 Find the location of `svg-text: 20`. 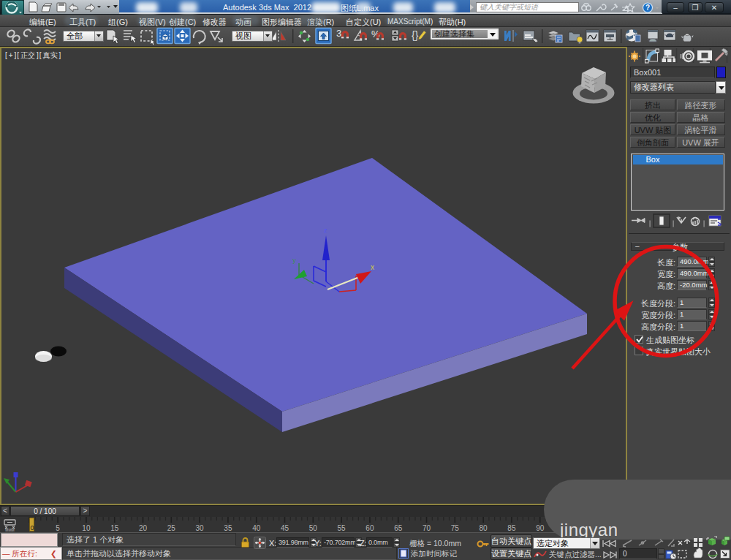

svg-text: 20 is located at coordinates (143, 528).